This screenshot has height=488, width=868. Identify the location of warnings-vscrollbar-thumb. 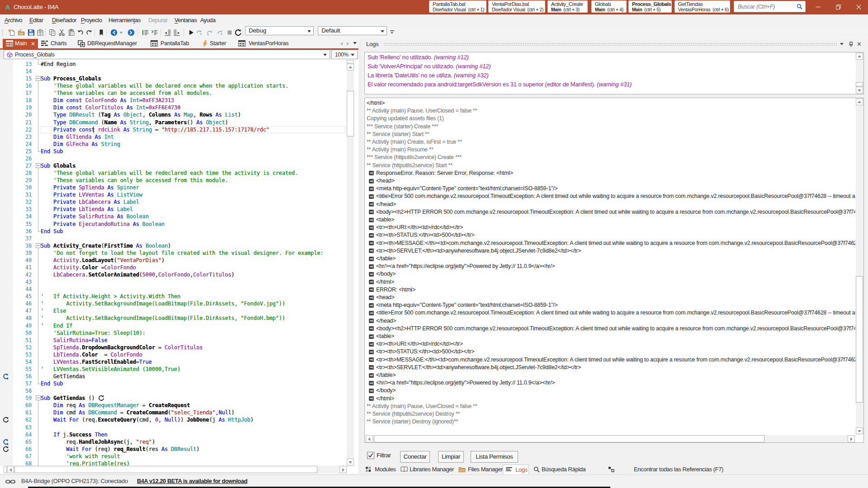
(859, 84).